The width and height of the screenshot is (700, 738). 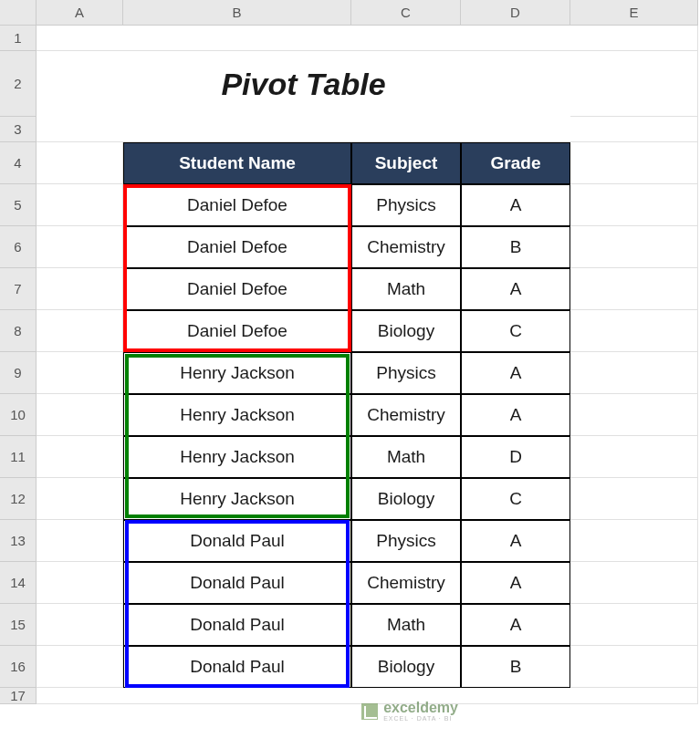 I want to click on header-student-name: Student Name, so click(x=237, y=163).